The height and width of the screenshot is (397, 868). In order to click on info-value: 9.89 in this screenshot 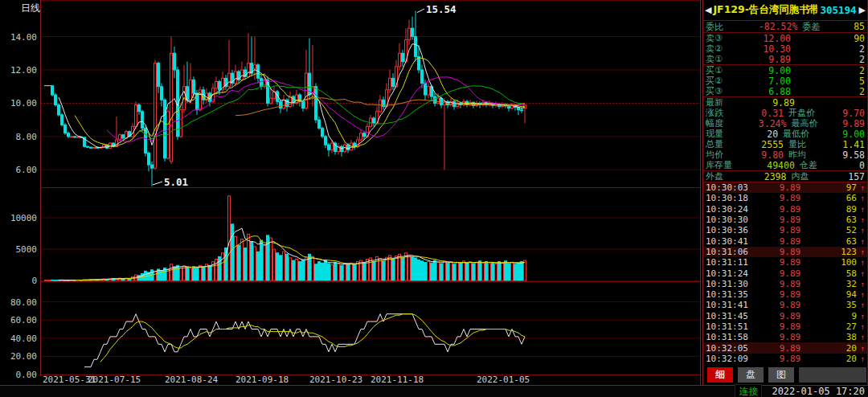, I will do `click(845, 124)`.